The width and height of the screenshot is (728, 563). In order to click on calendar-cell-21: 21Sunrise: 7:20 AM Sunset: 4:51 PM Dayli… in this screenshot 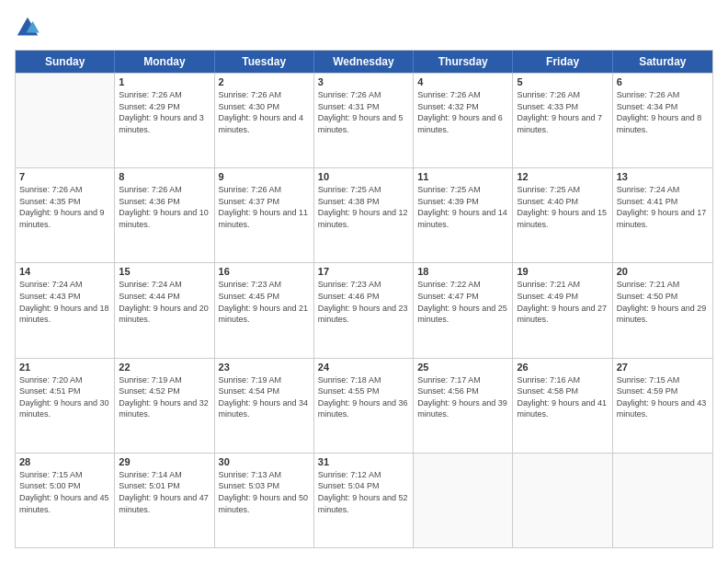, I will do `click(65, 406)`.